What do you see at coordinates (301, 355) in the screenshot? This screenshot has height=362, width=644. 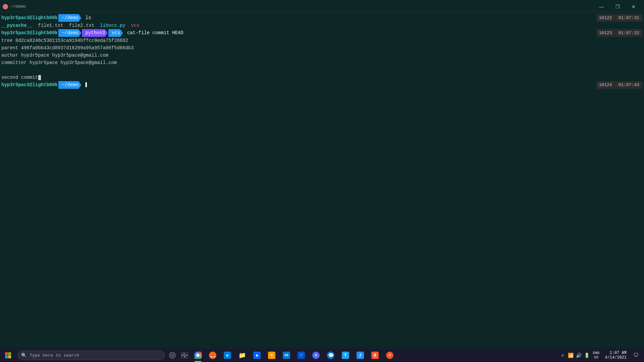 I see `sourcetree-icon: ⑂` at bounding box center [301, 355].